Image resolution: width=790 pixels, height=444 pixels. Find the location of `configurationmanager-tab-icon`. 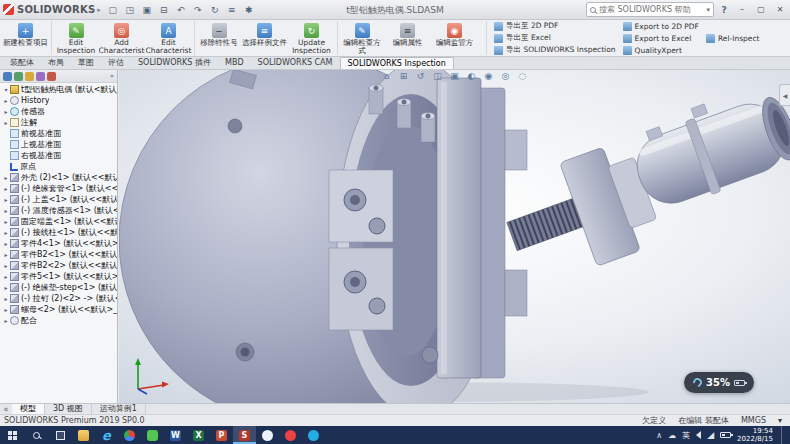

configurationmanager-tab-icon is located at coordinates (30, 76).